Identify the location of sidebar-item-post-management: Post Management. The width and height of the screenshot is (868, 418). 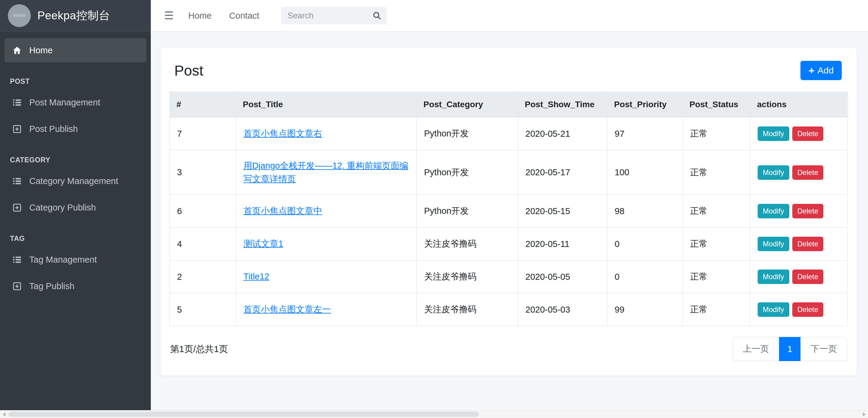
(75, 102).